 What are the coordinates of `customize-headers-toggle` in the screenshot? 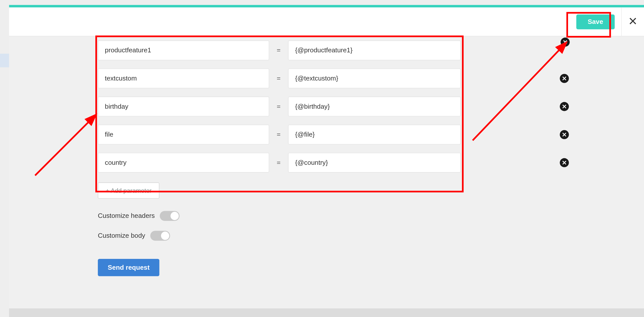 It's located at (170, 216).